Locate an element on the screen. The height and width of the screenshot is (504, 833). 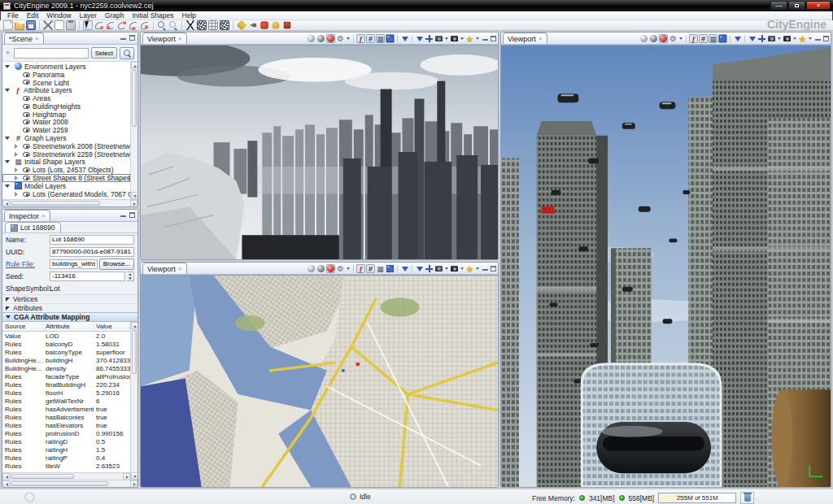
inspector-tab-close-icon: × is located at coordinates (44, 216).